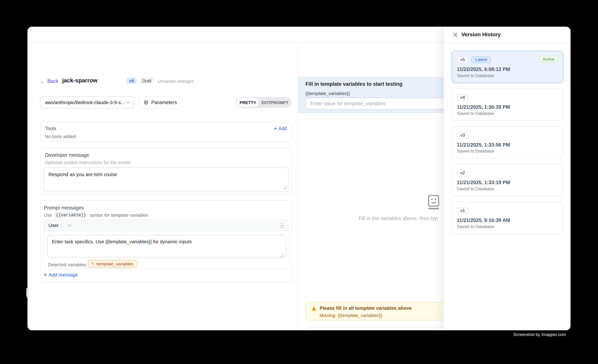  What do you see at coordinates (463, 211) in the screenshot?
I see `version-number-chip: v1` at bounding box center [463, 211].